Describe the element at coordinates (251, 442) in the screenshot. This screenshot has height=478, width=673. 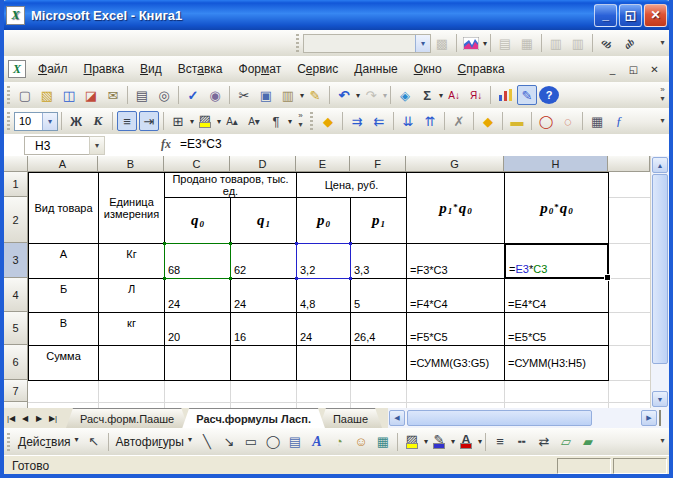
I see `rectangle-button: ▭` at that location.